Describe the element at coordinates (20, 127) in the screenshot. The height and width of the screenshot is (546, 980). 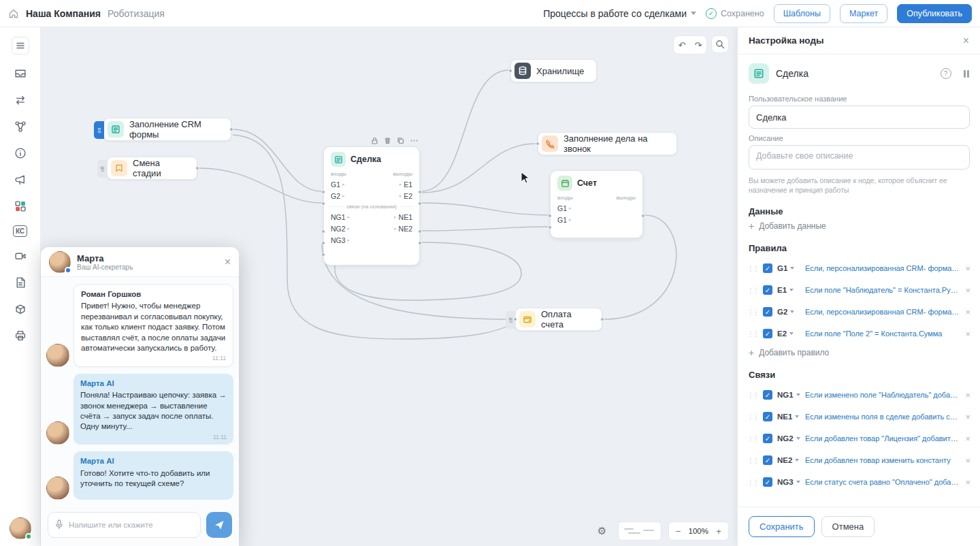
I see `automation-nodes-icon` at that location.